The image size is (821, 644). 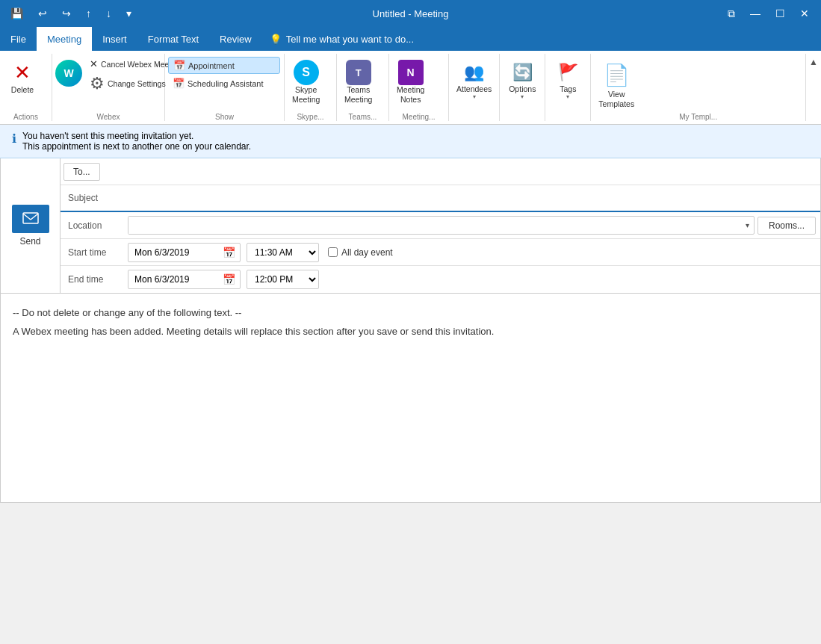 What do you see at coordinates (22, 72) in the screenshot?
I see `delete-icon: ✕` at bounding box center [22, 72].